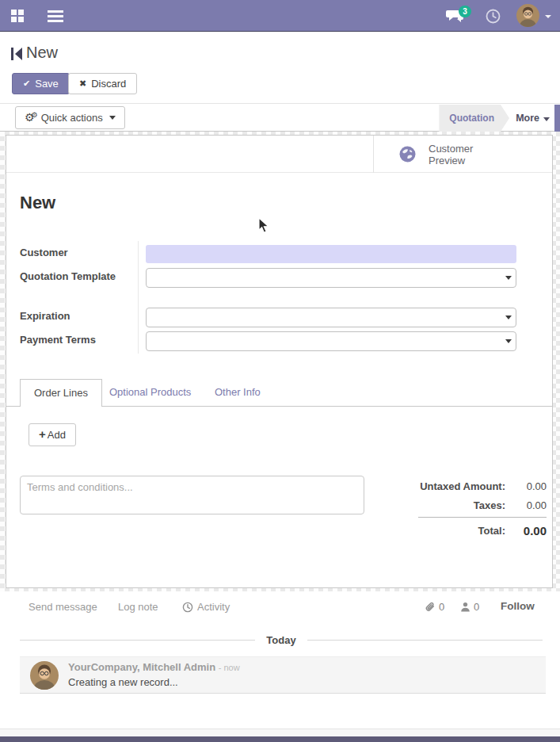  Describe the element at coordinates (38, 203) in the screenshot. I see `page-title: New` at that location.